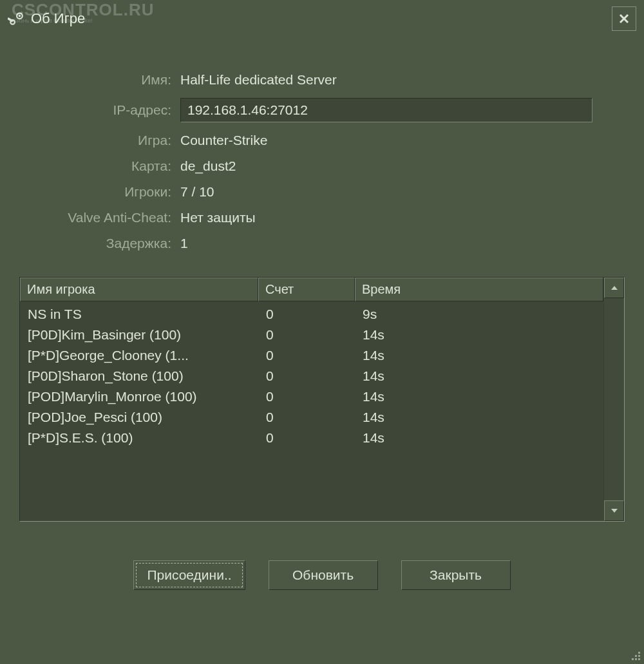 The height and width of the screenshot is (664, 644). What do you see at coordinates (139, 397) in the screenshot?
I see `cell-player-name: [POD]Marylin_Monroe (100)` at bounding box center [139, 397].